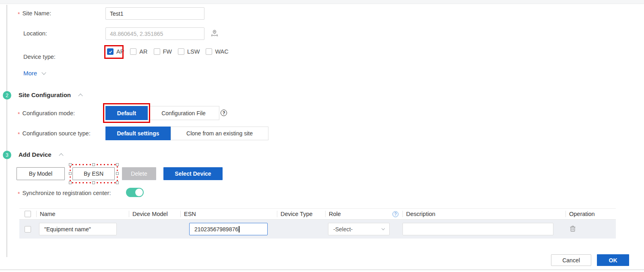 The height and width of the screenshot is (272, 644). What do you see at coordinates (39, 57) in the screenshot?
I see `device-type-label-wrap: Device type:` at bounding box center [39, 57].